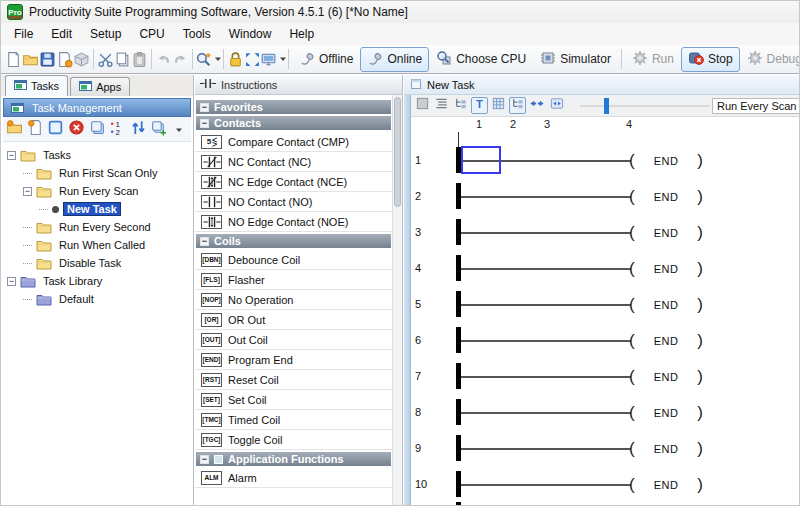  Describe the element at coordinates (294, 280) in the screenshot. I see `instruction-flasher: [FLS]Flasher` at that location.